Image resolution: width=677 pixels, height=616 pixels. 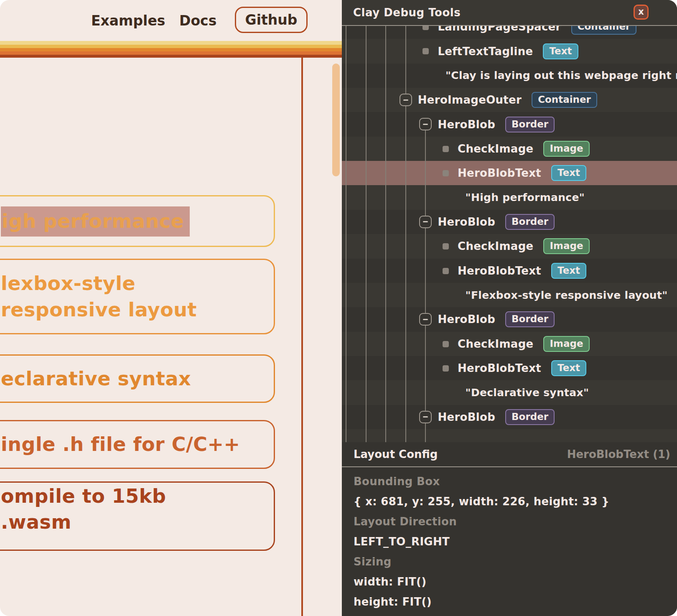 I want to click on element-name-label: HeroBlobText, so click(x=499, y=368).